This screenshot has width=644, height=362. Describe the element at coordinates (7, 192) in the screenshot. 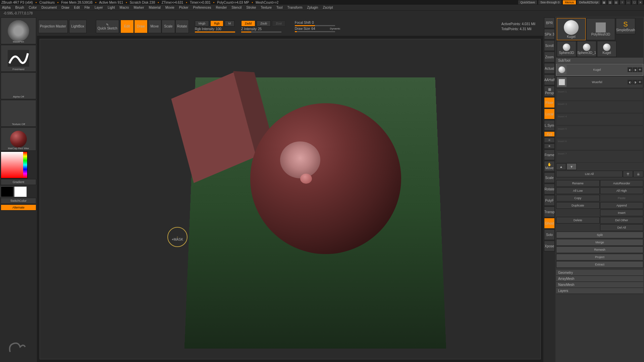

I see `black-swatch` at that location.